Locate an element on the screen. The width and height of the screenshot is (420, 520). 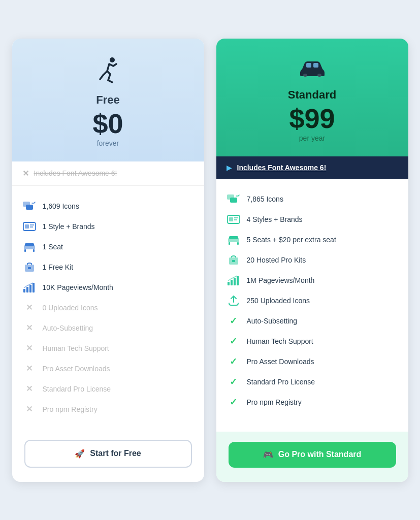
free-feature-autosubset: ✕ Auto-Subsetting is located at coordinates (108, 328).